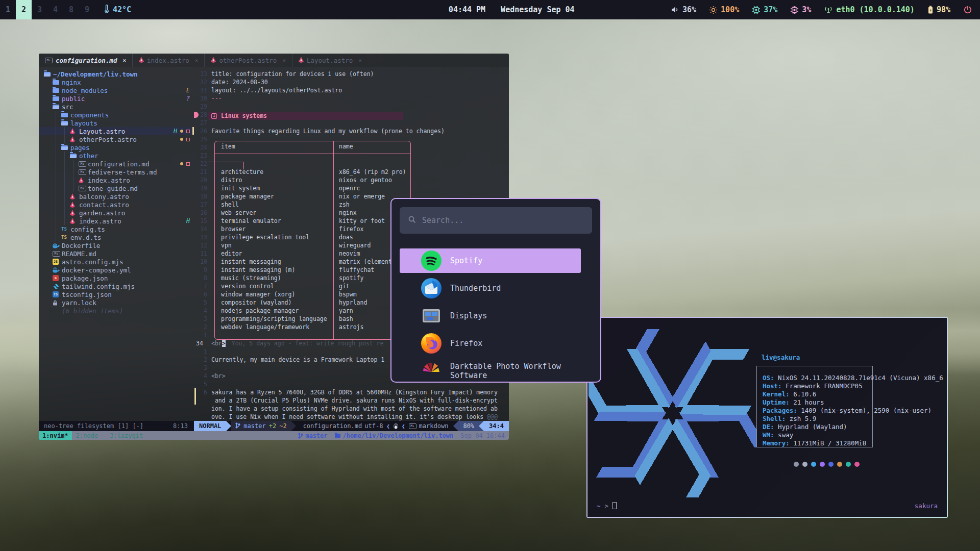 The width and height of the screenshot is (980, 551). What do you see at coordinates (116, 147) in the screenshot?
I see `tree-item-pages: pages` at bounding box center [116, 147].